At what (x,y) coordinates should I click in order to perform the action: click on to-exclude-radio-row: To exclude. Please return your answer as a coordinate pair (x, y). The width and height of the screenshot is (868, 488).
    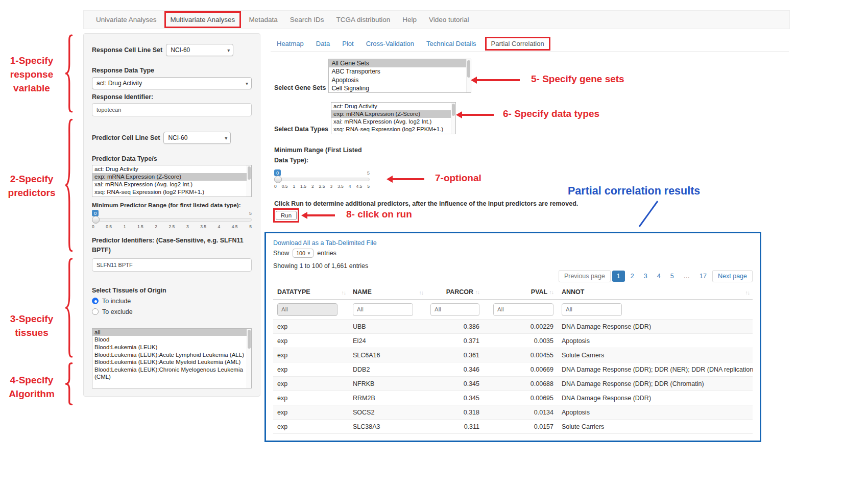
    Looking at the image, I should click on (172, 312).